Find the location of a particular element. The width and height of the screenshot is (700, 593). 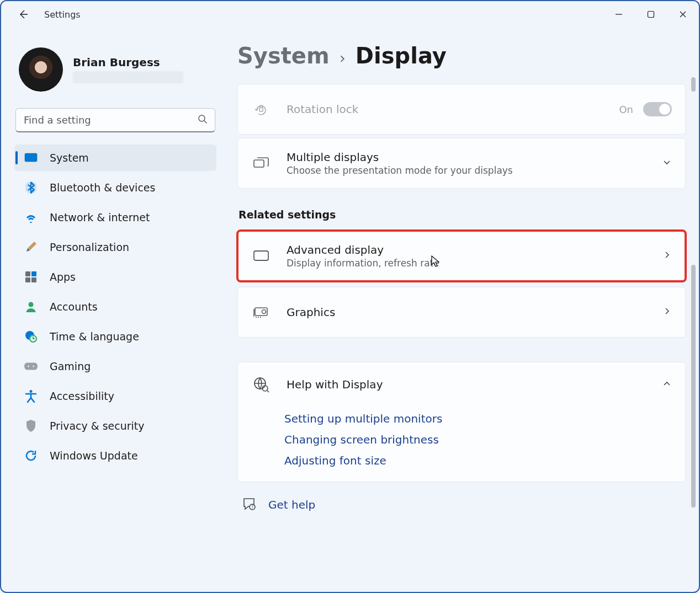

maximize-button is located at coordinates (651, 14).